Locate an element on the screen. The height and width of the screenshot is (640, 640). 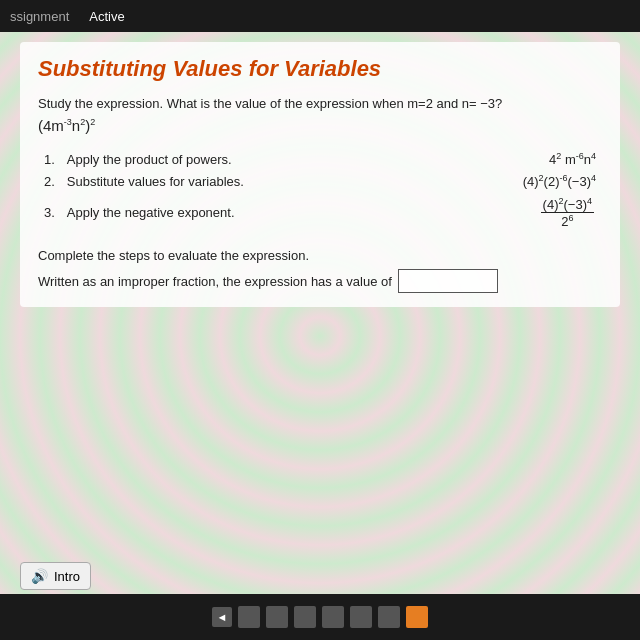
nav-arrow-left: ◄ is located at coordinates (222, 617).